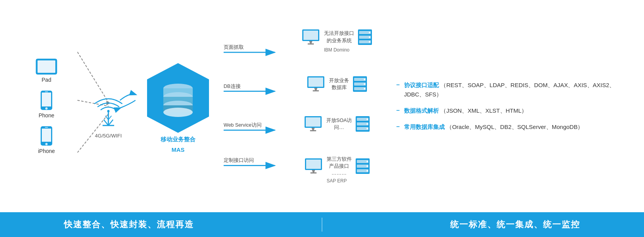  What do you see at coordinates (421, 85) in the screenshot?
I see `feature-title-1: 协议接口适配` at bounding box center [421, 85].